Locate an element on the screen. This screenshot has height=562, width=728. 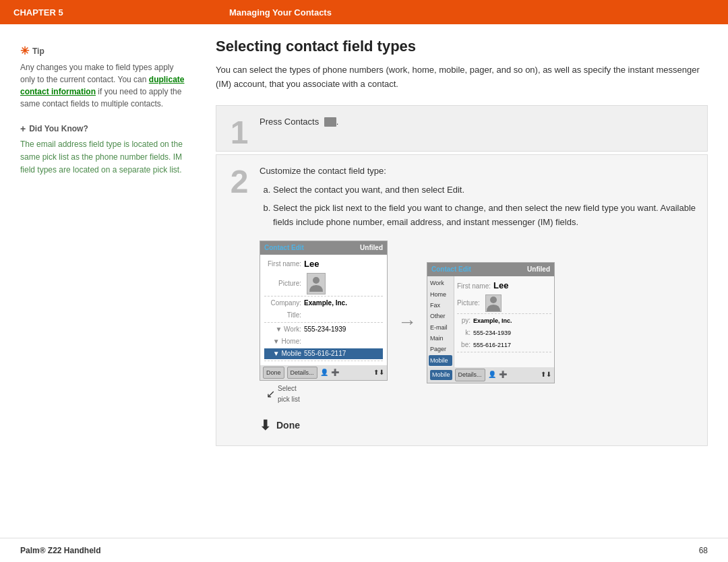
screen-left-avatar is located at coordinates (316, 284).